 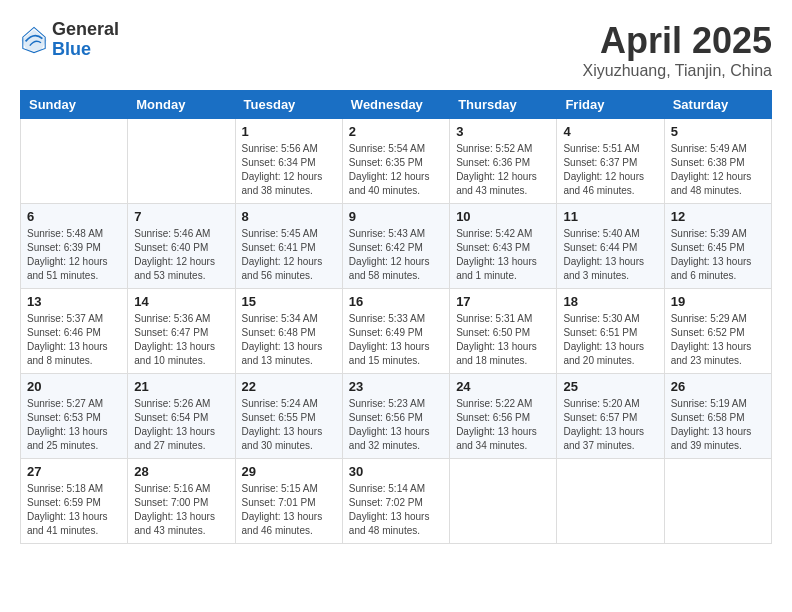 What do you see at coordinates (396, 386) in the screenshot?
I see `day-number: 23` at bounding box center [396, 386].